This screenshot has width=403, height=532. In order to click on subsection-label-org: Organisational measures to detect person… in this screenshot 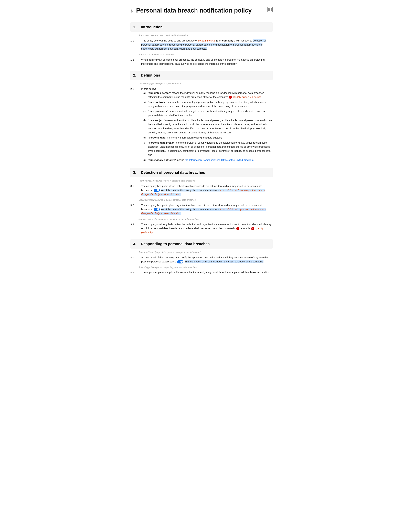, I will do `click(202, 200)`.